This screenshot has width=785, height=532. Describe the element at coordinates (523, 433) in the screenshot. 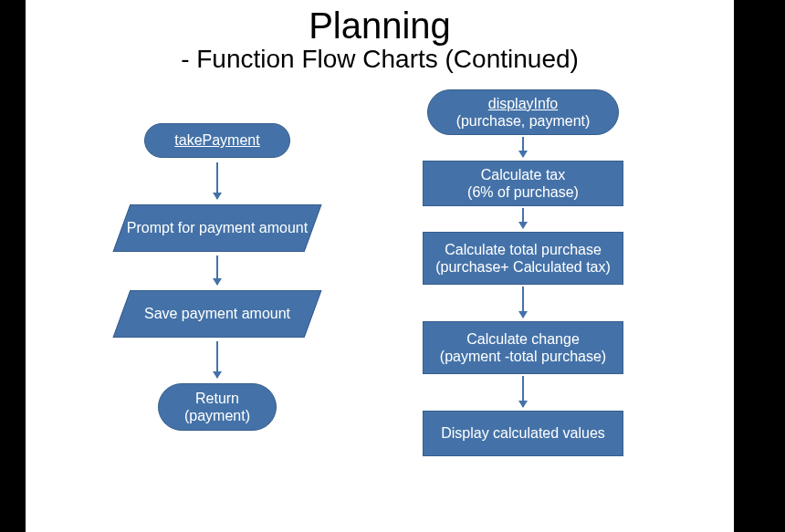

I see `process-display-values-label: Display calculated values` at that location.